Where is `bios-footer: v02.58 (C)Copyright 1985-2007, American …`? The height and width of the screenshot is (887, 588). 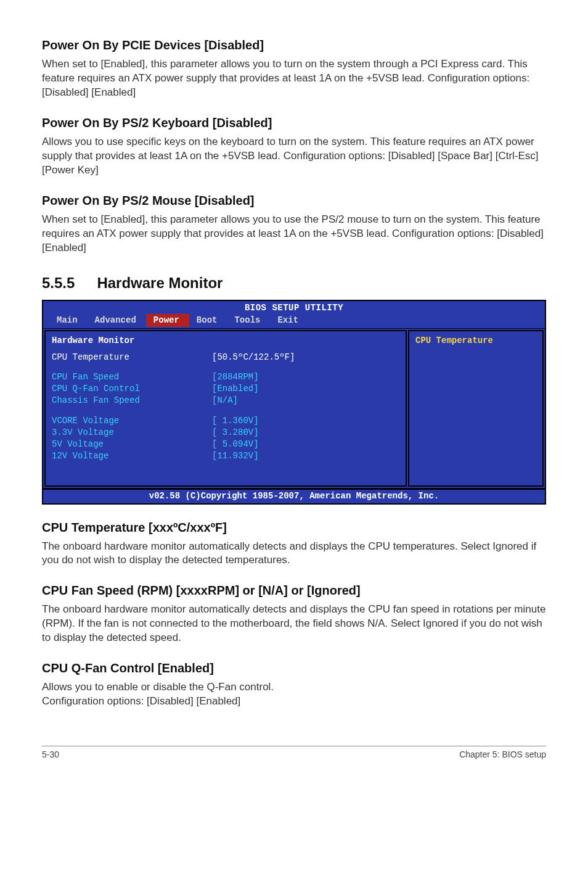 bios-footer: v02.58 (C)Copyright 1985-2007, American … is located at coordinates (294, 496).